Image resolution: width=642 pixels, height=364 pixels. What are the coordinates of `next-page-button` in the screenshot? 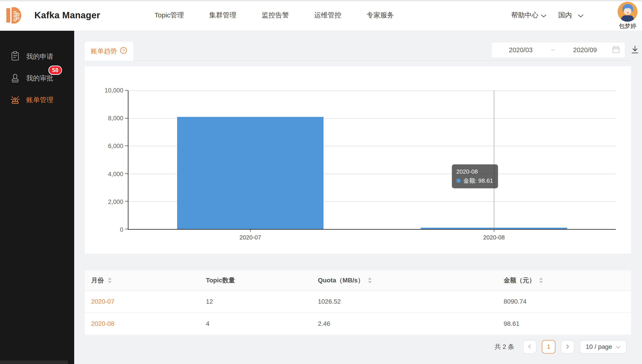 It's located at (568, 347).